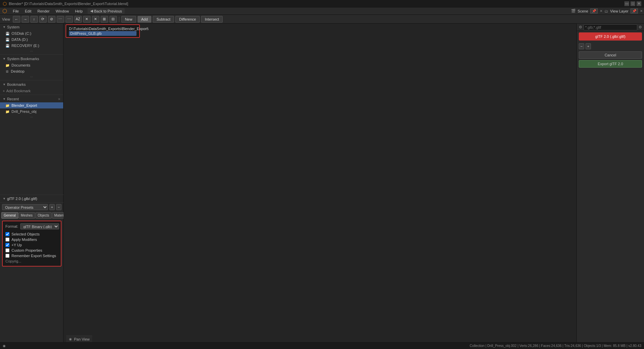  Describe the element at coordinates (639, 4) in the screenshot. I see `close-button: ✕` at that location.